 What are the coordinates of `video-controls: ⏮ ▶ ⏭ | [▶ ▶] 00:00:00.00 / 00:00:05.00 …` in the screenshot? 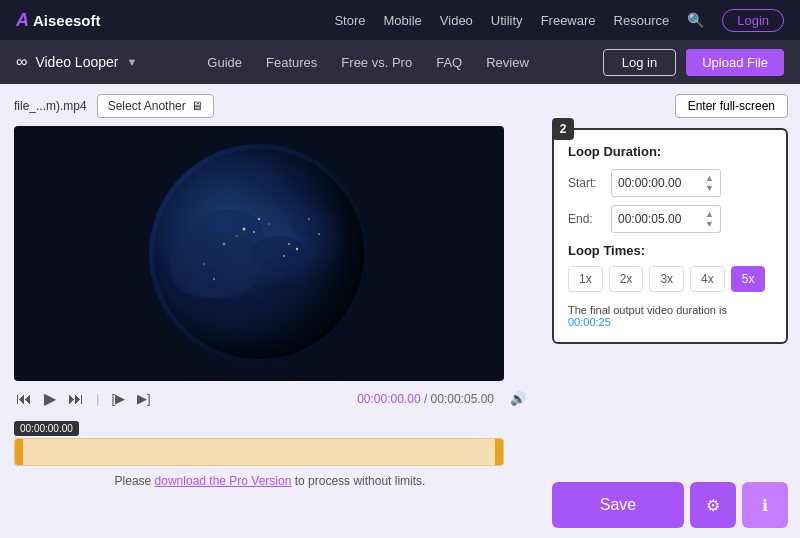 It's located at (270, 398).